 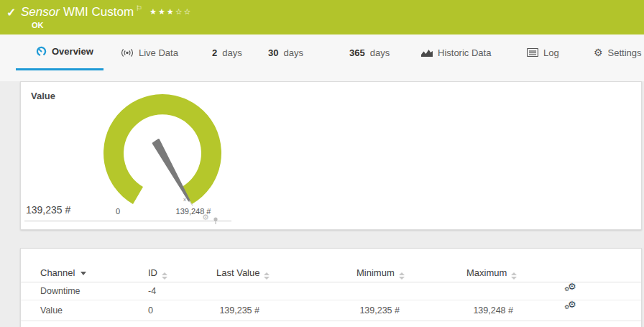 What do you see at coordinates (625, 53) in the screenshot?
I see `tab-label: Settings` at bounding box center [625, 53].